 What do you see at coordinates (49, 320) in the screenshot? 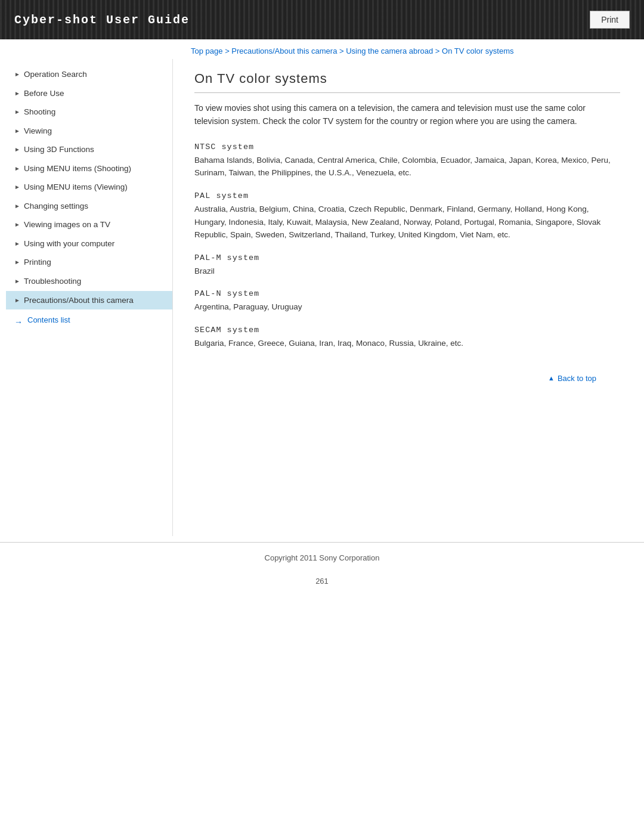
I see `contents-list-label: Contents list` at bounding box center [49, 320].